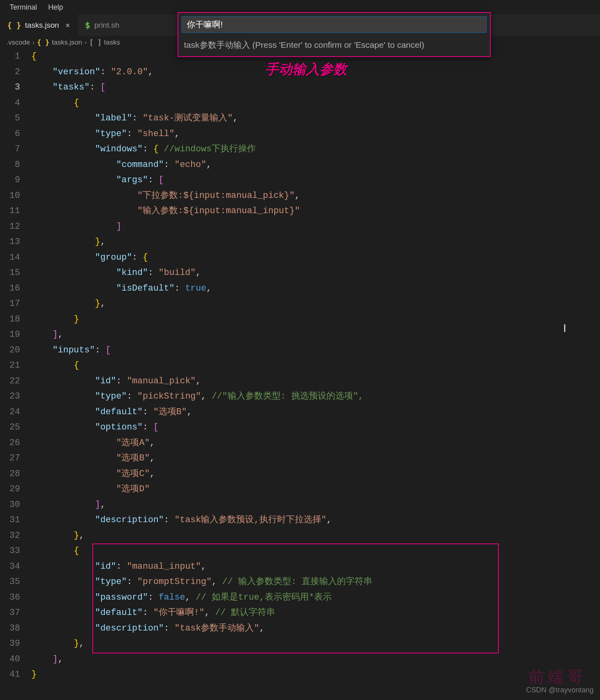  I want to click on line-number-gutter: 1234567891011121314151617181920212223242…, so click(16, 366).